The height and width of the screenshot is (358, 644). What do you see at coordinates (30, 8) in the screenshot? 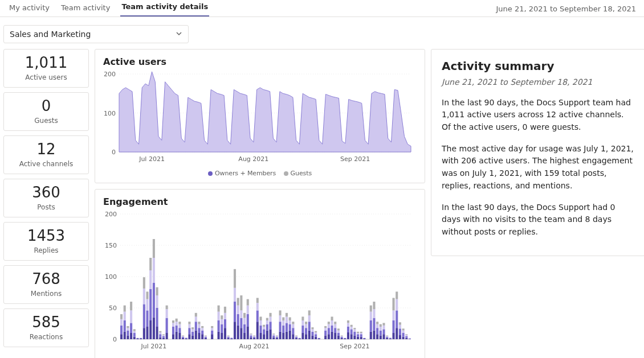
I see `tab-my-activity: My activity` at bounding box center [30, 8].